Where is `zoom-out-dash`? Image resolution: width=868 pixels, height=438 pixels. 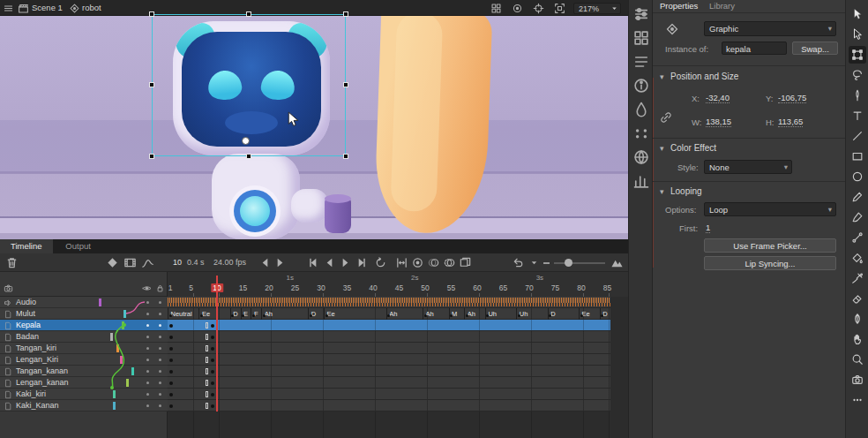
zoom-out-dash is located at coordinates (547, 263).